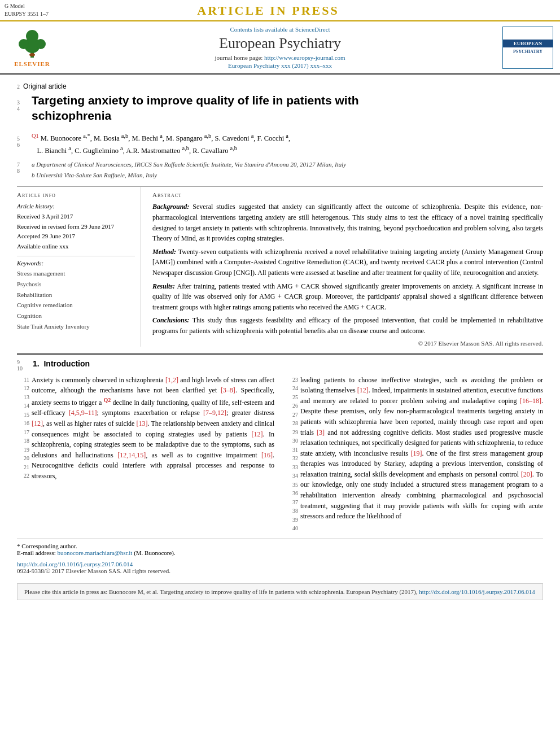 The width and height of the screenshot is (560, 747). Describe the element at coordinates (280, 48) in the screenshot. I see `journal-header: ELSEVIER Contents lists available at Sci…` at that location.